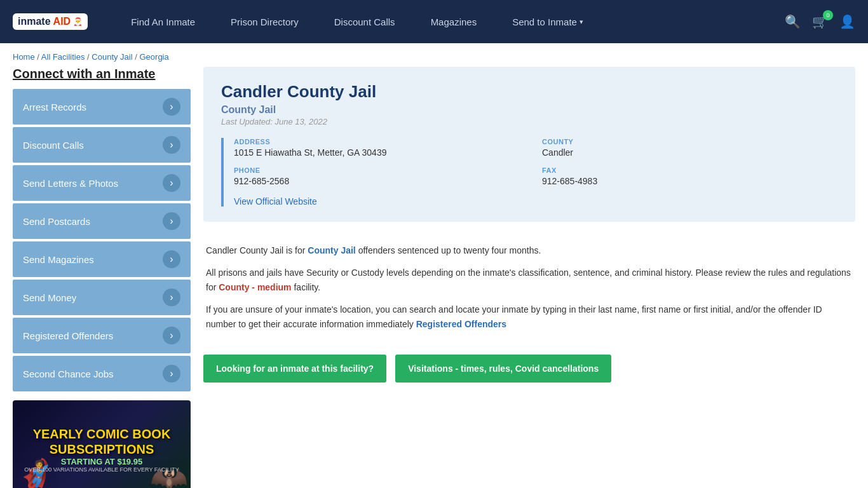 The height and width of the screenshot is (488, 868). What do you see at coordinates (102, 470) in the screenshot?
I see `ad-note: OVER 100 VARIATIONS AVAILABLE FOR EVERY …` at bounding box center [102, 470].